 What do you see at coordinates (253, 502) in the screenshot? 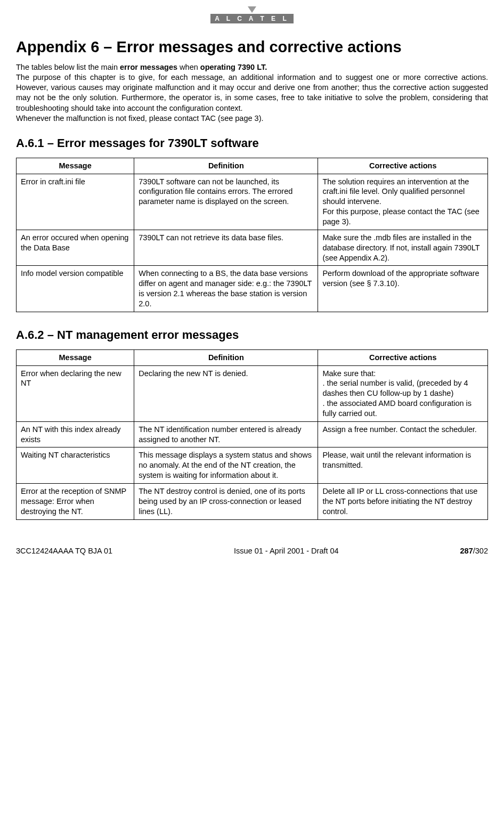
I see `table-row: Error at the reception of SNMP message: …` at bounding box center [253, 502].